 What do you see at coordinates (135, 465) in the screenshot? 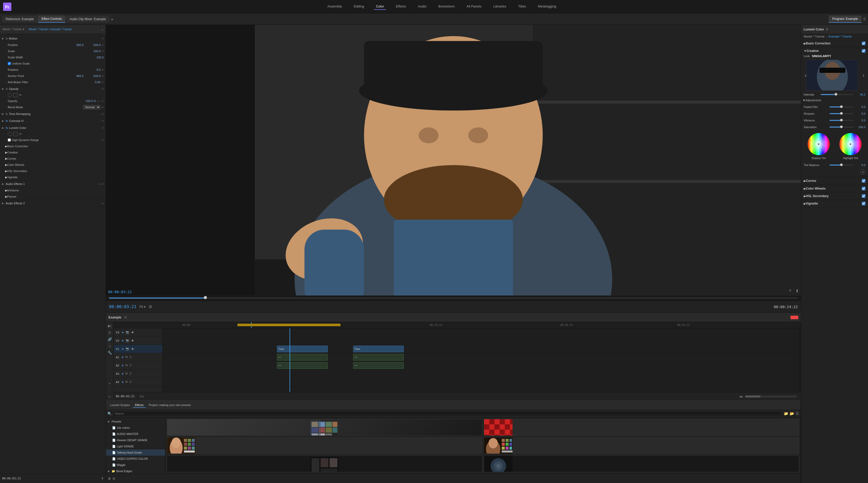
I see `tree-item-wiggle: 📄 Wiggle` at bounding box center [135, 465].